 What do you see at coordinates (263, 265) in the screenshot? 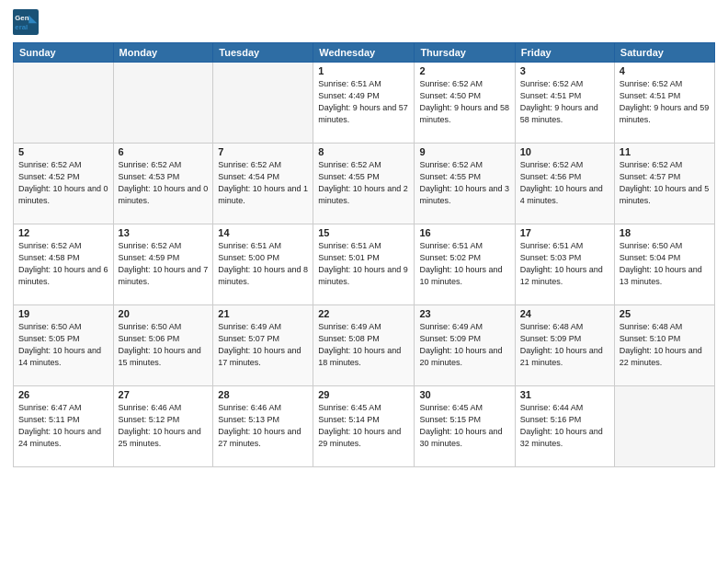
I see `calendar-cell: 14Sunrise: 6:51 AMSunset: 5:00 PMDayligh…` at bounding box center [263, 265].